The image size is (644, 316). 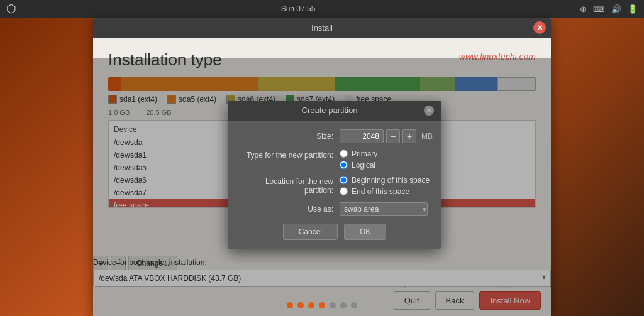 I want to click on window-close-button: ✕, so click(x=540, y=28).